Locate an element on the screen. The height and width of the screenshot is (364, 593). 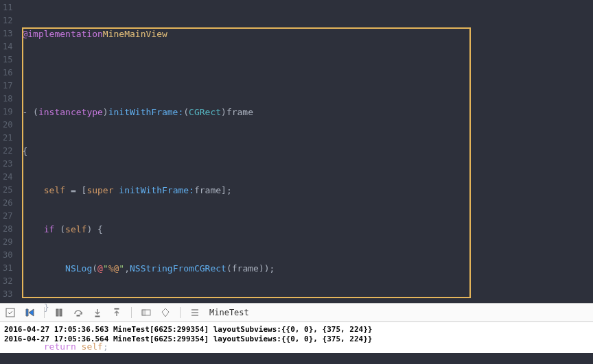
line-gutter: 11 12 13 14 15 16 17 18 19 20 21 22 23 2… is located at coordinates (9, 151).